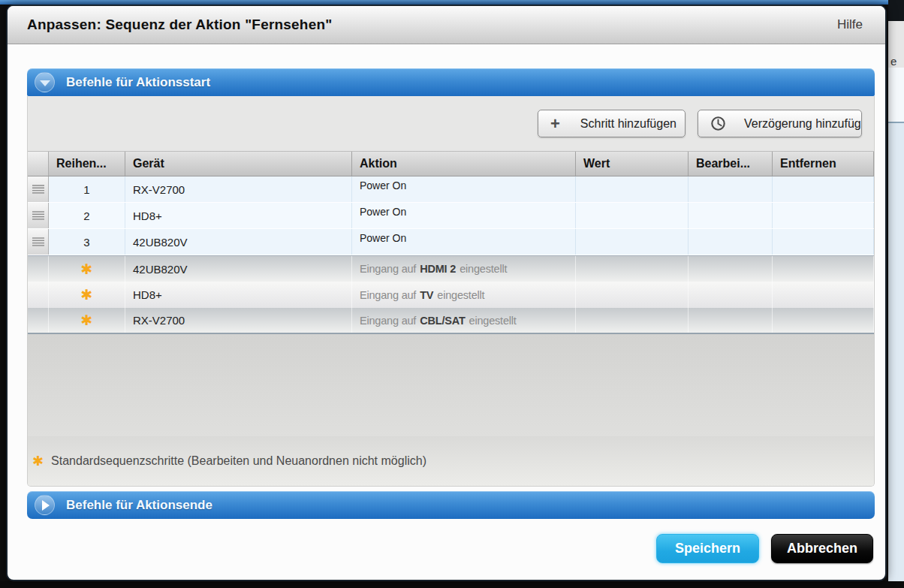  I want to click on accordion-title: Befehle für Aktionsende, so click(140, 505).